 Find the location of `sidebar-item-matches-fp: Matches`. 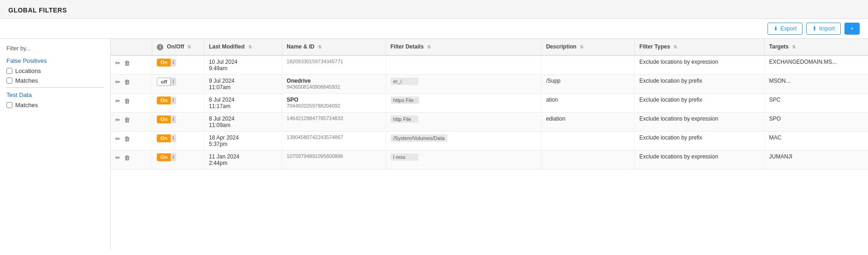

sidebar-item-matches-fp: Matches is located at coordinates (55, 80).